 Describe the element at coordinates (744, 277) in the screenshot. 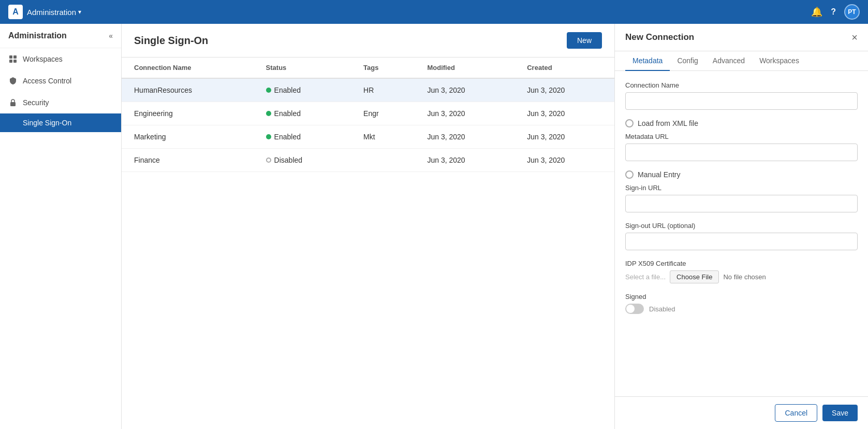

I see `no-file-text: No file chosen` at that location.